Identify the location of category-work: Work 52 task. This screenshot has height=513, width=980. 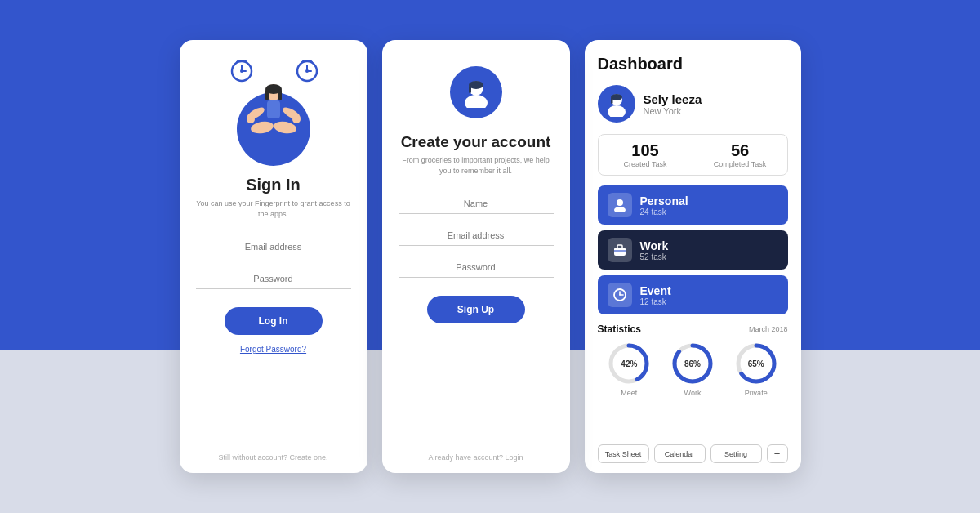
(693, 250).